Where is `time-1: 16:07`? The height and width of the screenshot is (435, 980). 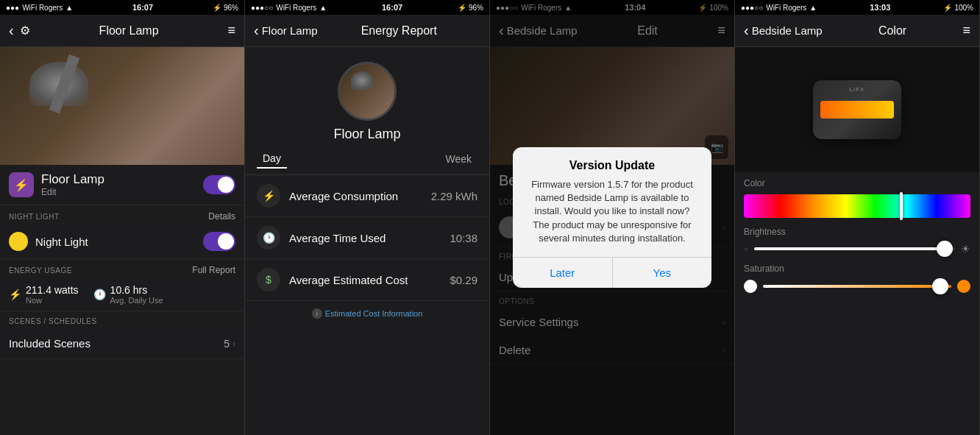 time-1: 16:07 is located at coordinates (143, 7).